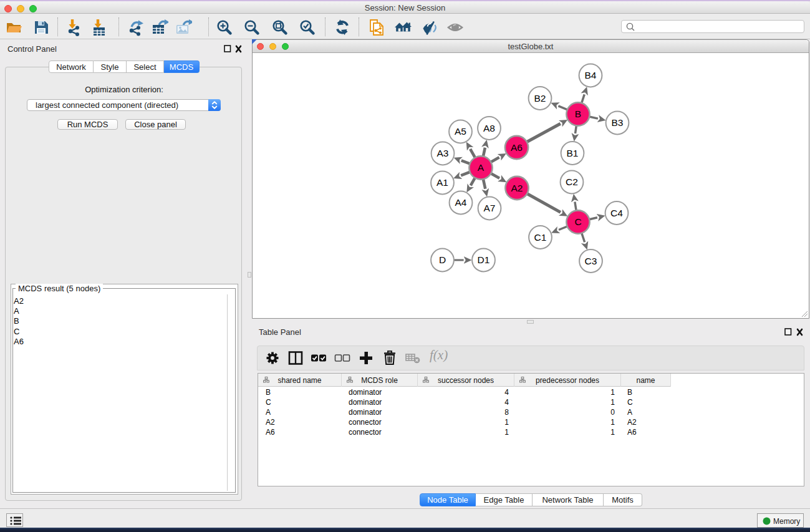  I want to click on svg-text: C, so click(577, 222).